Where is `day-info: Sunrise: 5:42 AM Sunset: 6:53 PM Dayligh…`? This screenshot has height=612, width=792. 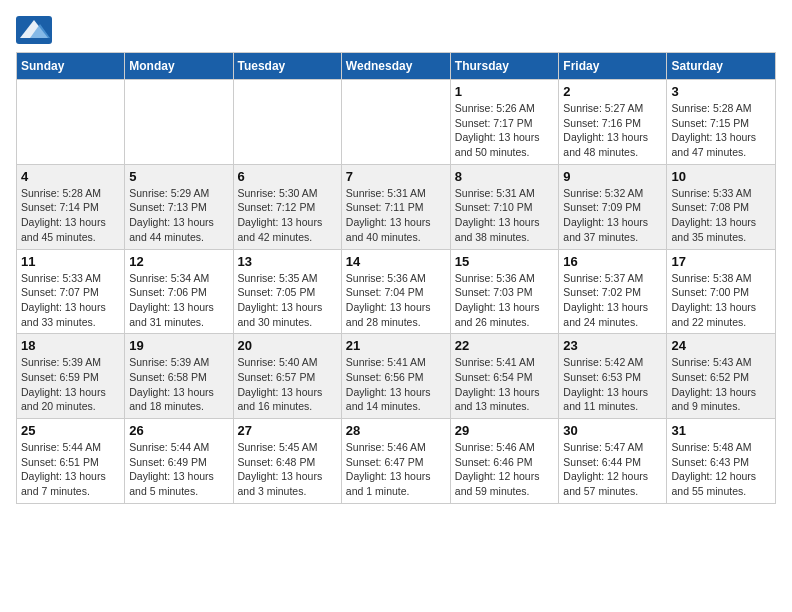 day-info: Sunrise: 5:42 AM Sunset: 6:53 PM Dayligh… is located at coordinates (612, 384).